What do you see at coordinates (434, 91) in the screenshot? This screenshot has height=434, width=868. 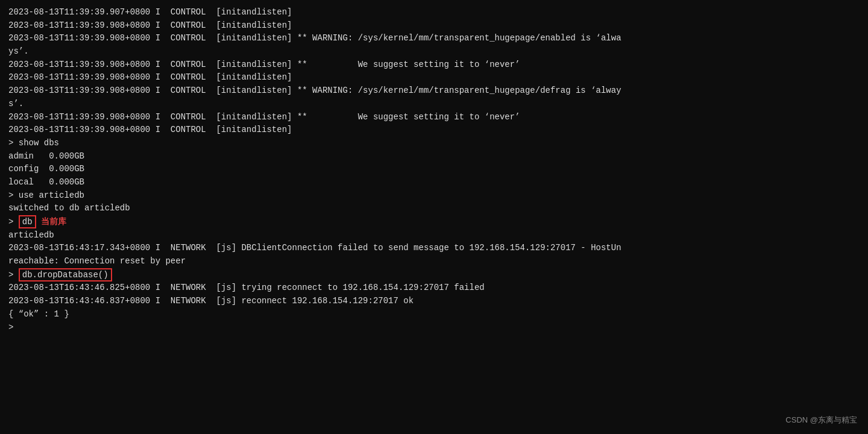 I see `log-line-6: 2023-08-13T11:39:39.908+0800 I CONTROL […` at bounding box center [434, 91].